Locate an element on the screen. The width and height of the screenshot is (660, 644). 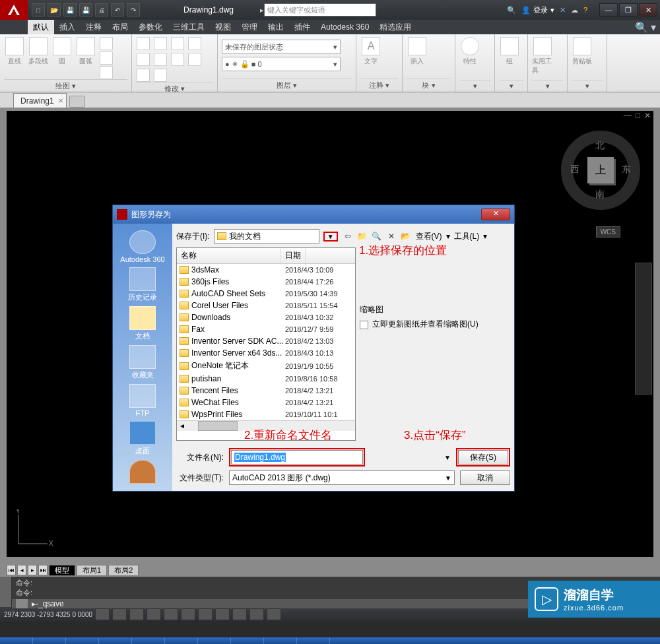
viewport-minimize-icon: — is located at coordinates (628, 115).